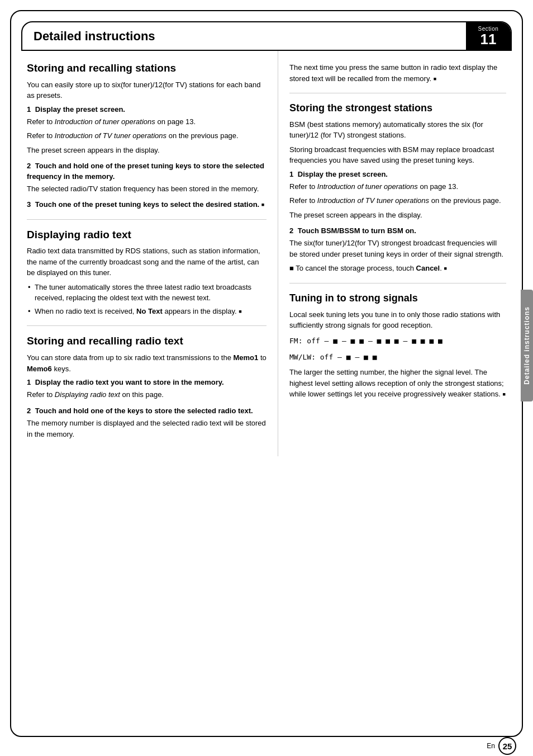  What do you see at coordinates (146, 293) in the screenshot?
I see `bullet-item-1: The tuner automatically stores the three…` at bounding box center [146, 293].